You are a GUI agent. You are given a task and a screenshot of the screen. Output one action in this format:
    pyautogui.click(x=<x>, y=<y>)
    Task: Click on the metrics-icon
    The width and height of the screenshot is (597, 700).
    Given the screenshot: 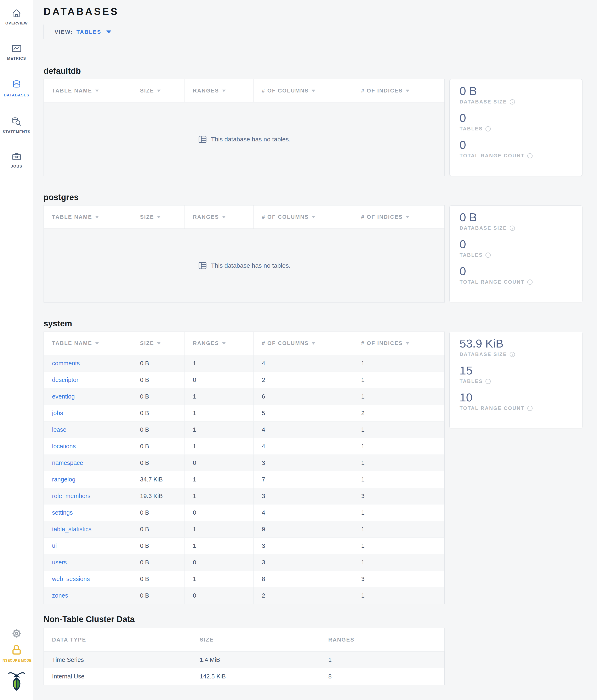 What is the action you would take?
    pyautogui.click(x=17, y=49)
    